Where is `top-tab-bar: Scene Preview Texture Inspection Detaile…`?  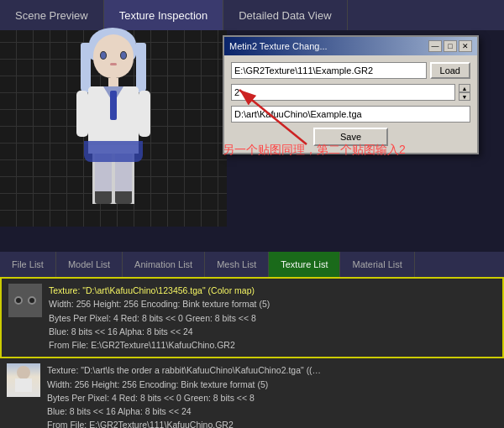 top-tab-bar: Scene Preview Texture Inspection Detaile… is located at coordinates (252, 15).